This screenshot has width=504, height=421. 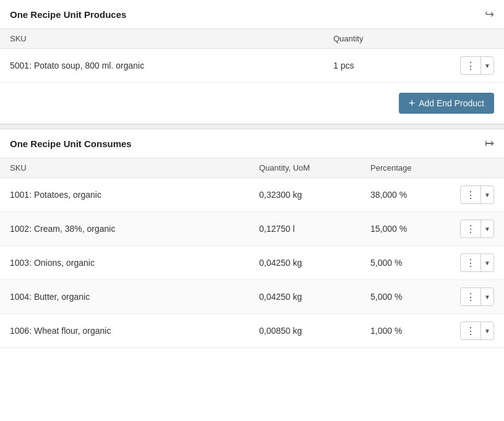 I want to click on bottom-table-header: SKU Quantity, UoM Percentage, so click(x=252, y=168).